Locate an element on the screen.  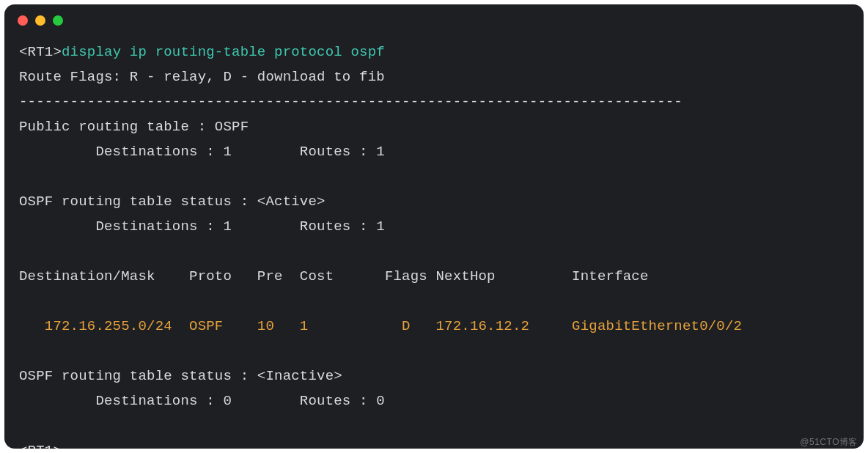
shell-prompt: <RT1> is located at coordinates (40, 52).